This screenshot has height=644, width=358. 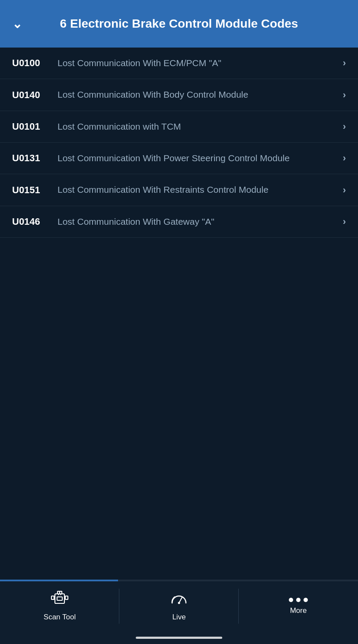 What do you see at coordinates (35, 222) in the screenshot?
I see `code-id: U0146` at bounding box center [35, 222].